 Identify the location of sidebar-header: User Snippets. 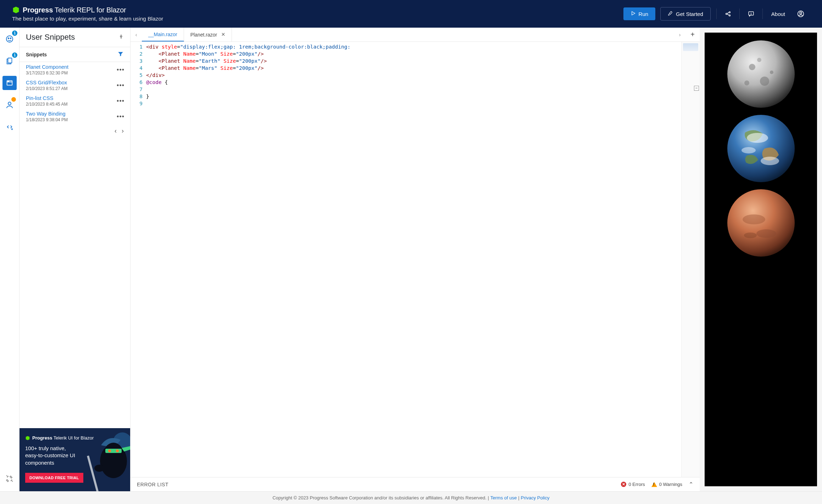
(75, 37).